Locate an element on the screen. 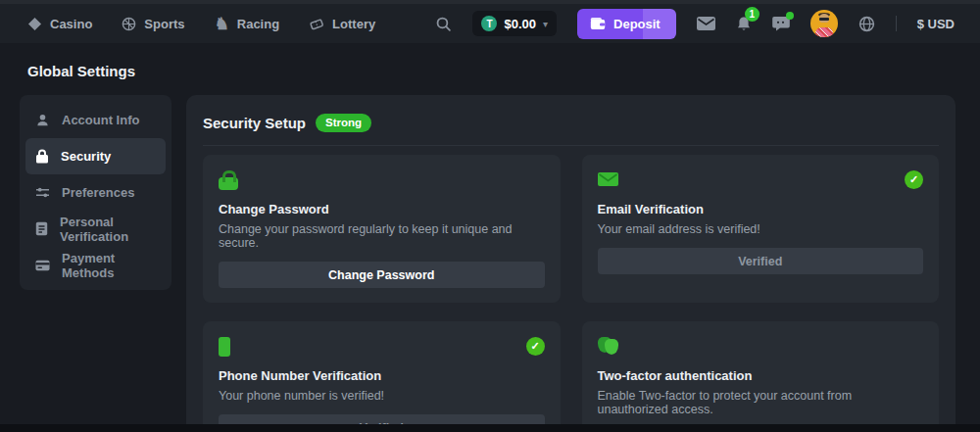 This screenshot has width=980, height=432. envelope-icon is located at coordinates (608, 179).